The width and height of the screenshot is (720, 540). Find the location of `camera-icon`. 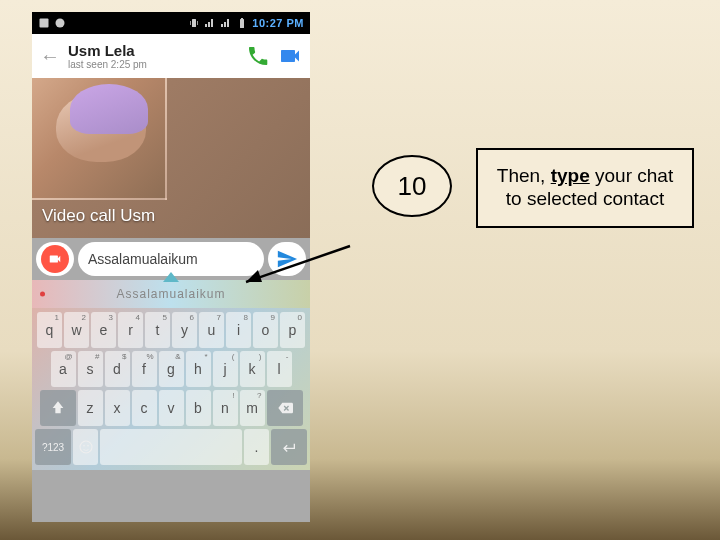

camera-icon is located at coordinates (55, 259).